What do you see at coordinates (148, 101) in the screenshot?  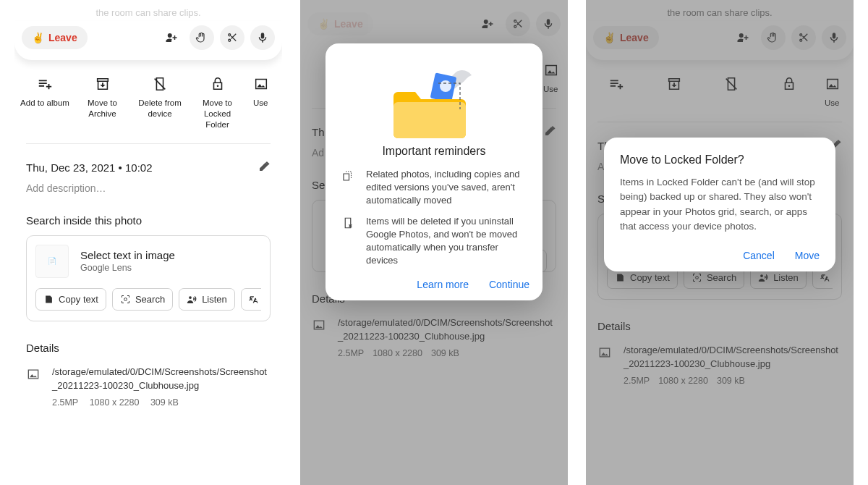 I see `action-strip: Add to album Move to Archive Delete from…` at bounding box center [148, 101].